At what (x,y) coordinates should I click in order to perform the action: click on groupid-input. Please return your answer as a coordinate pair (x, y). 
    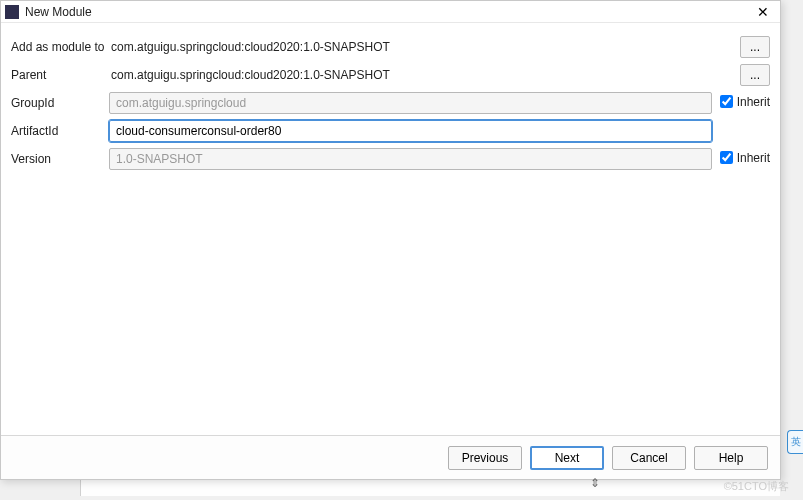
    Looking at the image, I should click on (410, 103).